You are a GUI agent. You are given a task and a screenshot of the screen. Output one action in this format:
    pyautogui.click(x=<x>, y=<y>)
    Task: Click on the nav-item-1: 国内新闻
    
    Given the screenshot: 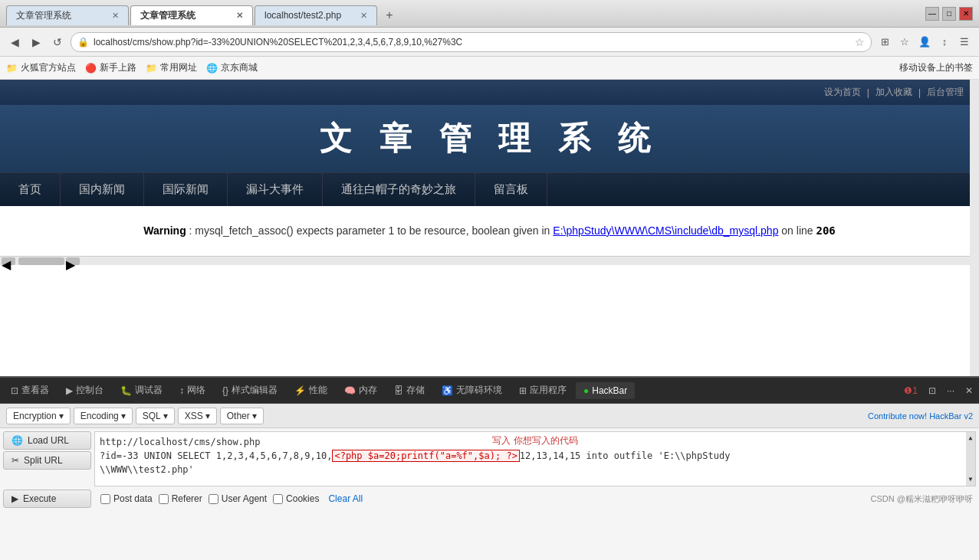 What is the action you would take?
    pyautogui.click(x=103, y=190)
    